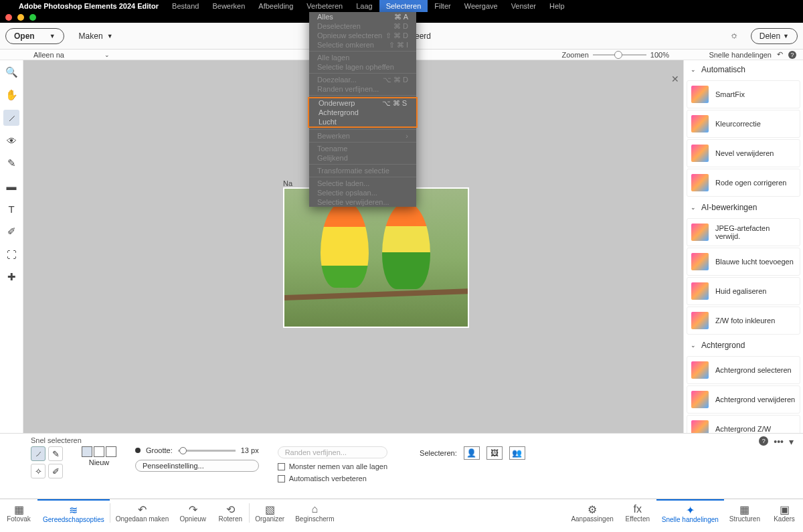 The height and width of the screenshot is (532, 803). I want to click on view-label: Alleen na, so click(49, 55).